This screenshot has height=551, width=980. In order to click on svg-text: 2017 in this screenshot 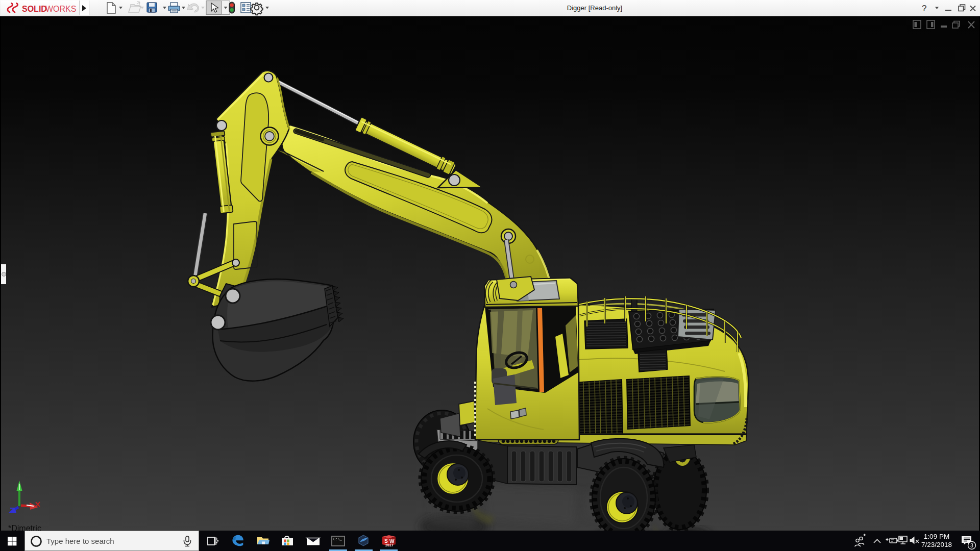, I will do `click(389, 545)`.